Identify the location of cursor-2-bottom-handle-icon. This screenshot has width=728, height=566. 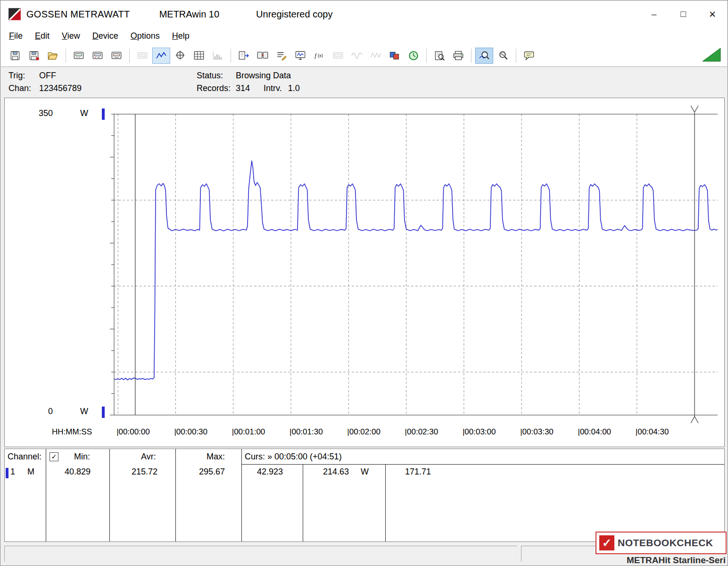
(695, 420).